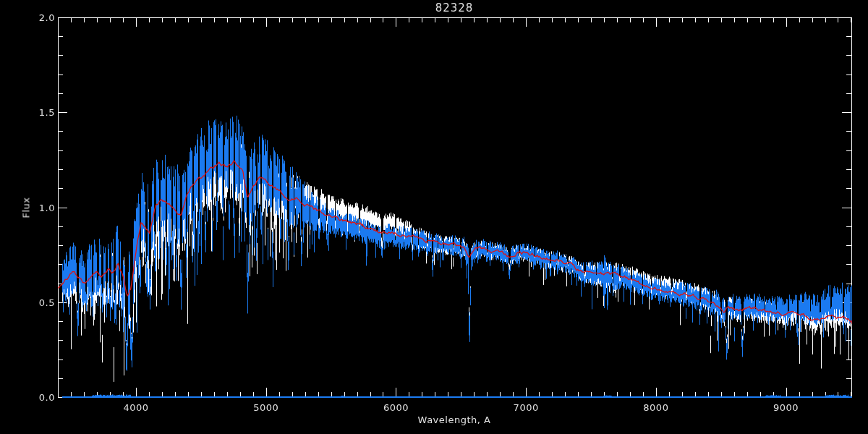 The image size is (868, 434). What do you see at coordinates (396, 408) in the screenshot?
I see `x-tick-label: 6000` at bounding box center [396, 408].